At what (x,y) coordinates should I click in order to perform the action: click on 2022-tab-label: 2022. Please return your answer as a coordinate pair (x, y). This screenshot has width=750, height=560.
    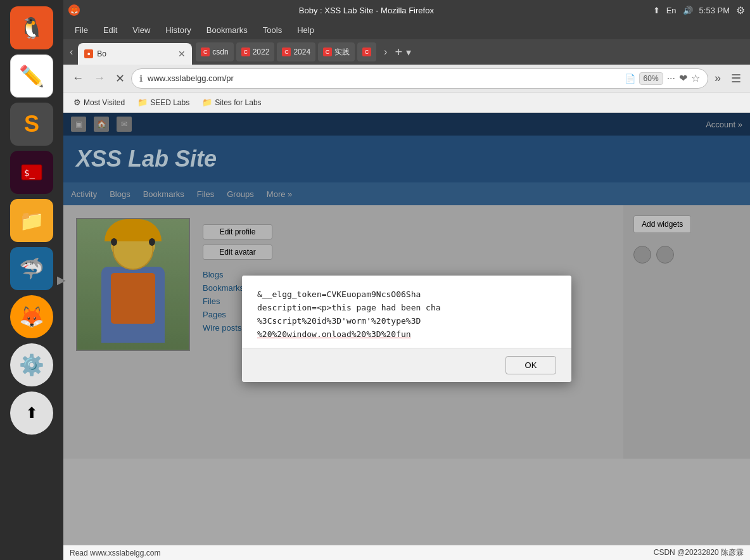
    Looking at the image, I should click on (261, 52).